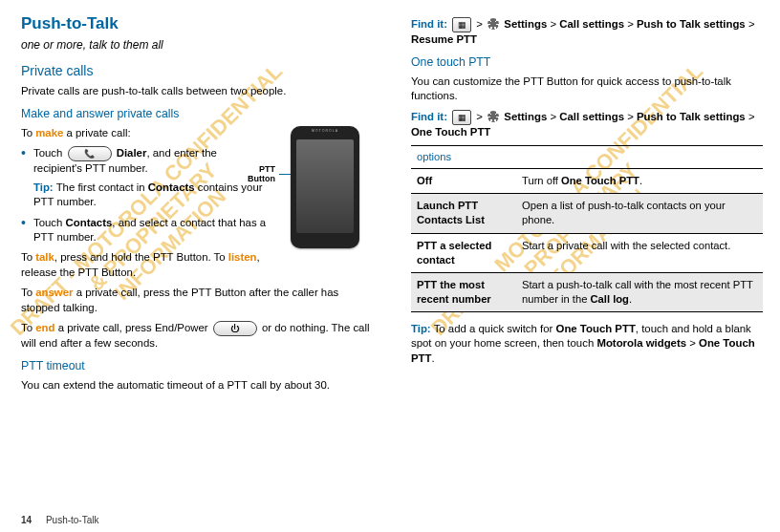 The width and height of the screenshot is (780, 532). Describe the element at coordinates (587, 32) in the screenshot. I see `findit-resume: Find it: ▦ > Settings > Call settings > …` at that location.